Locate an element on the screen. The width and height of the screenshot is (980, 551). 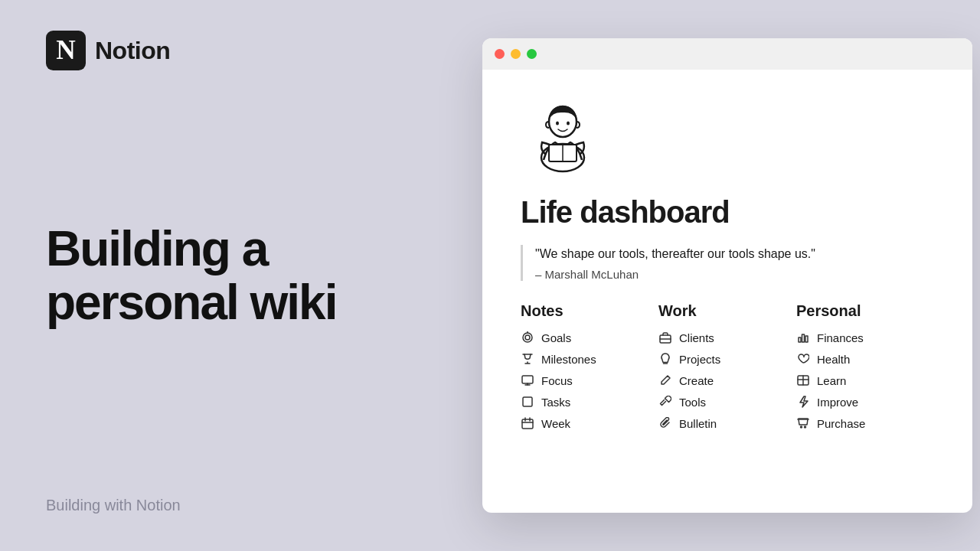
list-item: Milestones is located at coordinates (590, 359).